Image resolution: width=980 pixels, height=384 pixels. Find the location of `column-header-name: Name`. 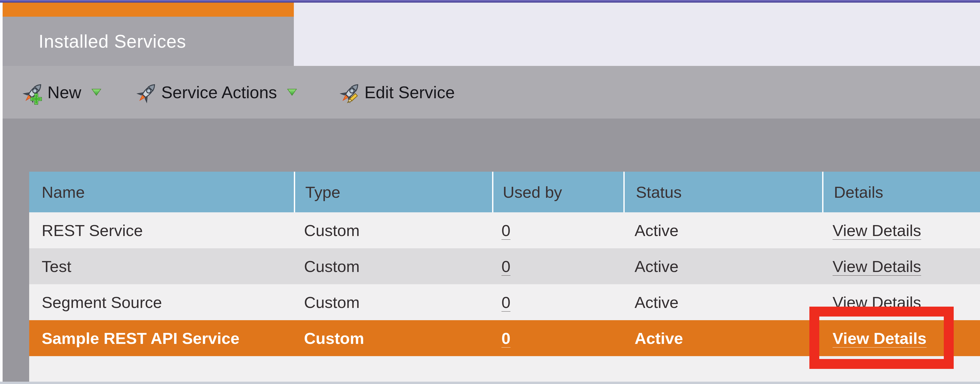

column-header-name: Name is located at coordinates (161, 192).